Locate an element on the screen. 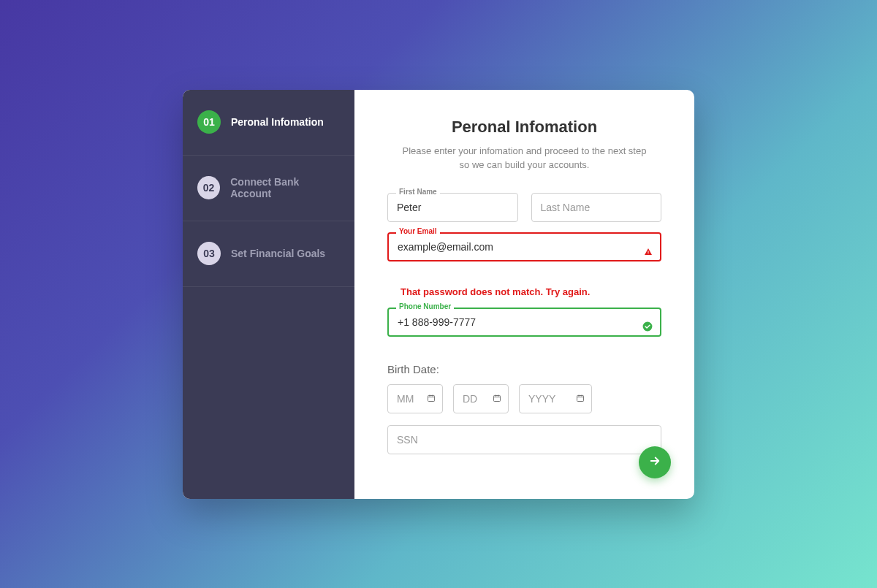  birth-day-field is located at coordinates (481, 399).